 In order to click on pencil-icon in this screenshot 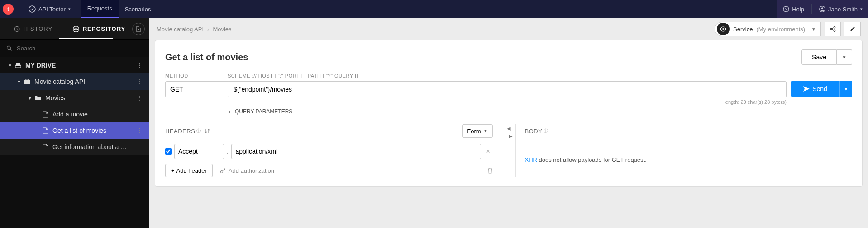, I will do `click(853, 29)`.